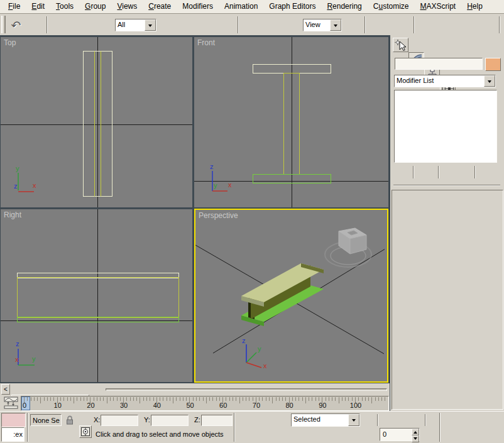  What do you see at coordinates (445, 81) in the screenshot?
I see `modifier-list-dropdown: Modifier List` at bounding box center [445, 81].